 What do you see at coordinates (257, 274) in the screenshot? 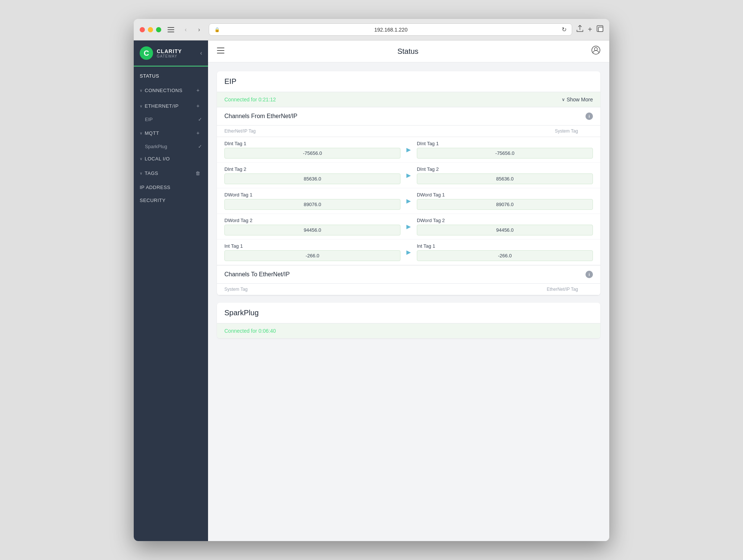
I see `channels-to-title: Channels To EtherNet/IP` at bounding box center [257, 274].